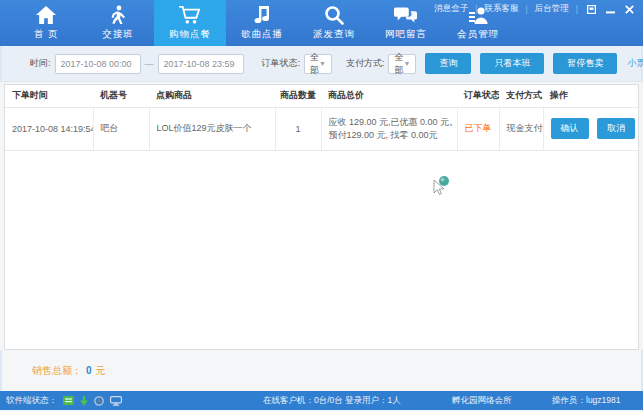  What do you see at coordinates (389, 128) in the screenshot?
I see `cell-total-price: 应收 129.00 元,已优惠 0.00 元。 预付129.00 元, 找零 0…` at bounding box center [389, 128].